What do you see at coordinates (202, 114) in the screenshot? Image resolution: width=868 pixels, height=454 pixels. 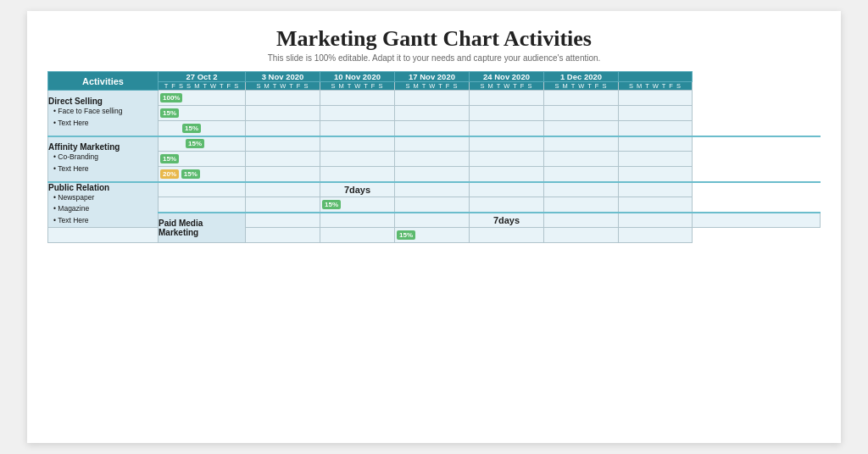 I see `ds-bar-row2-col1: 15%` at bounding box center [202, 114].